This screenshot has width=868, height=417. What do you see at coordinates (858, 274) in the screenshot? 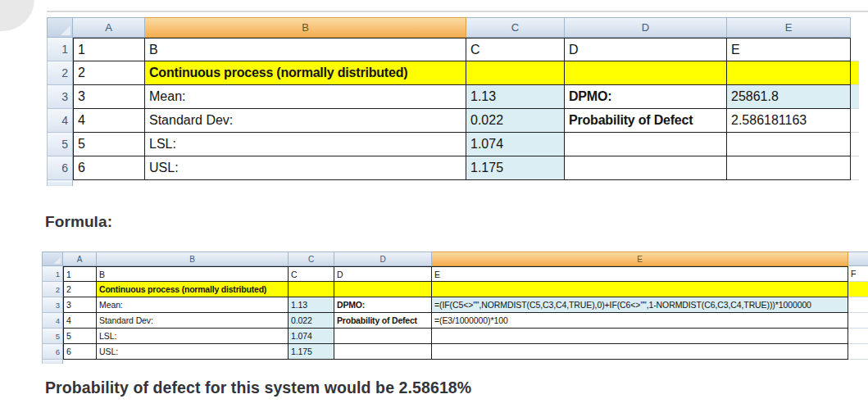
I see `cell-F1: F` at bounding box center [858, 274].